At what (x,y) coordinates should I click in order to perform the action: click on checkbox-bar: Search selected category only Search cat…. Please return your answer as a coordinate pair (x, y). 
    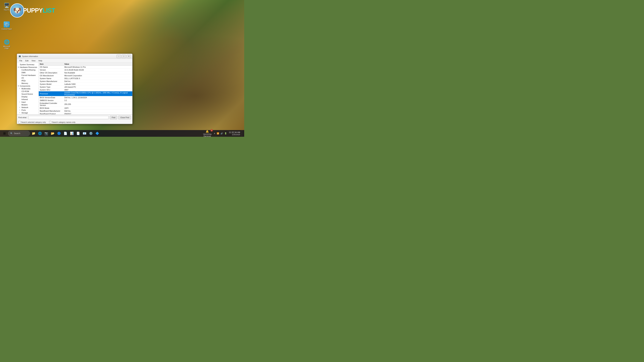
    Looking at the image, I should click on (74, 122).